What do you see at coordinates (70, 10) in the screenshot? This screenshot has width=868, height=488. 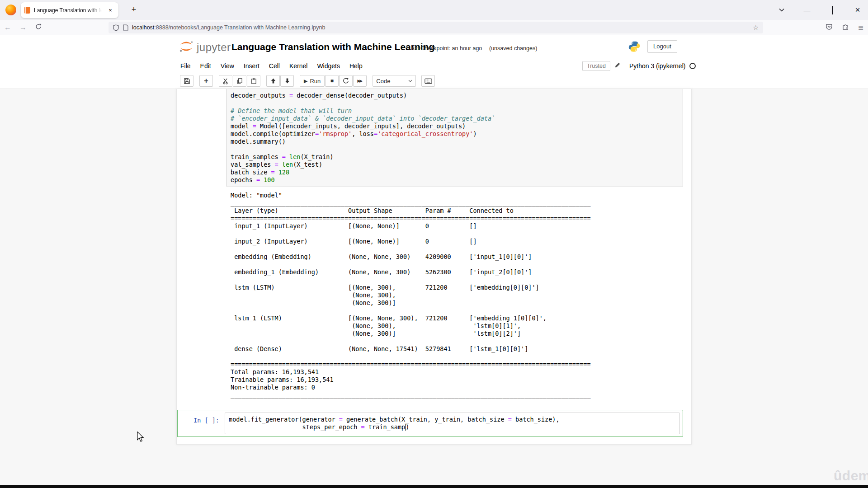 I see `browser-tab: Language Translation with Mac ×` at bounding box center [70, 10].